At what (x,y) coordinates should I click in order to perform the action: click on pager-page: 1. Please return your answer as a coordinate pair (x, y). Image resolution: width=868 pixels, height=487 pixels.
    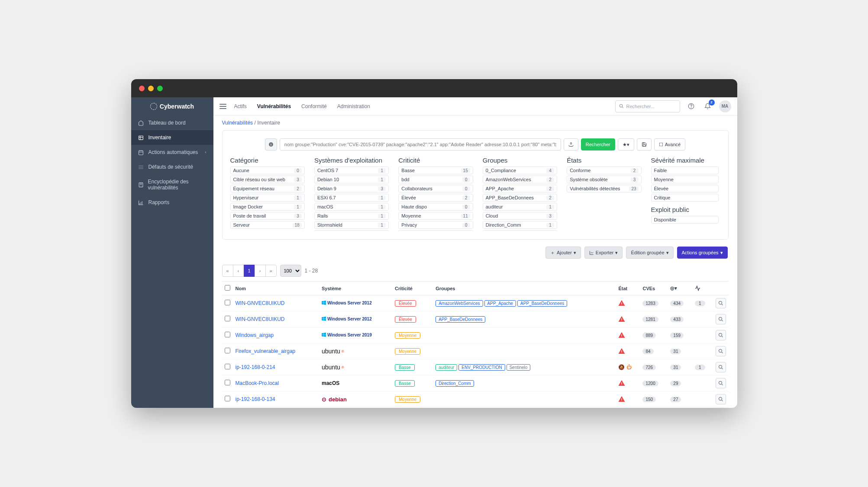
    Looking at the image, I should click on (249, 271).